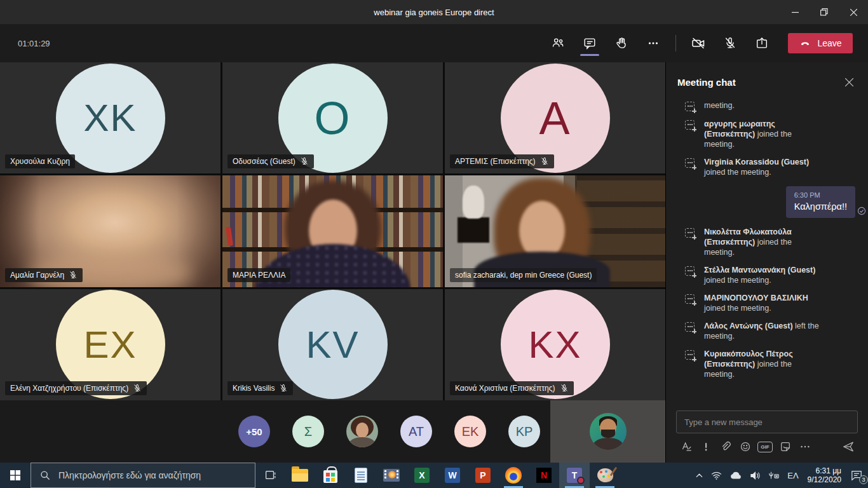 The image size is (868, 488). What do you see at coordinates (605, 475) in the screenshot?
I see `paint-icon` at bounding box center [605, 475].